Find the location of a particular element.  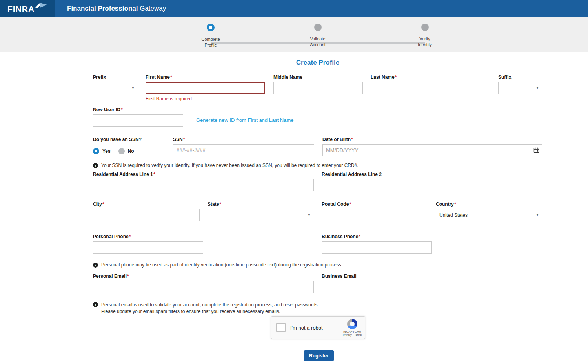

city-field-group: City* is located at coordinates (146, 212).